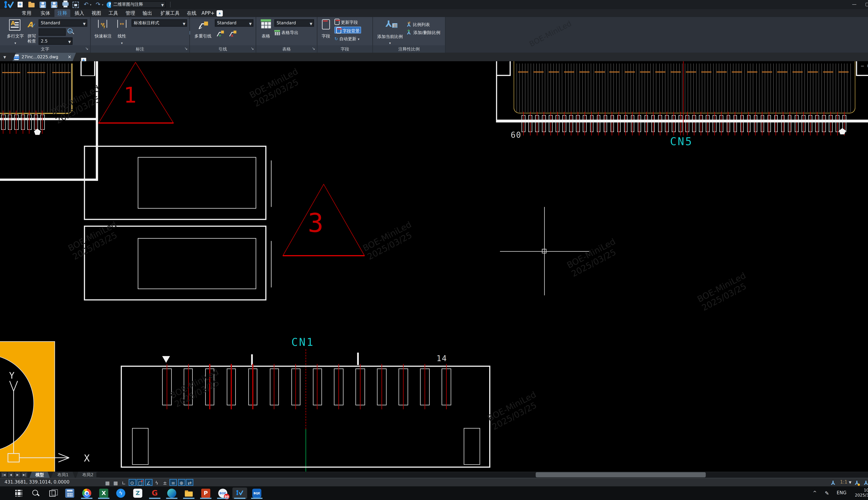 The height and width of the screenshot is (500, 868). Describe the element at coordinates (220, 13) in the screenshot. I see `ribbon-collapse-button: ▴` at that location.